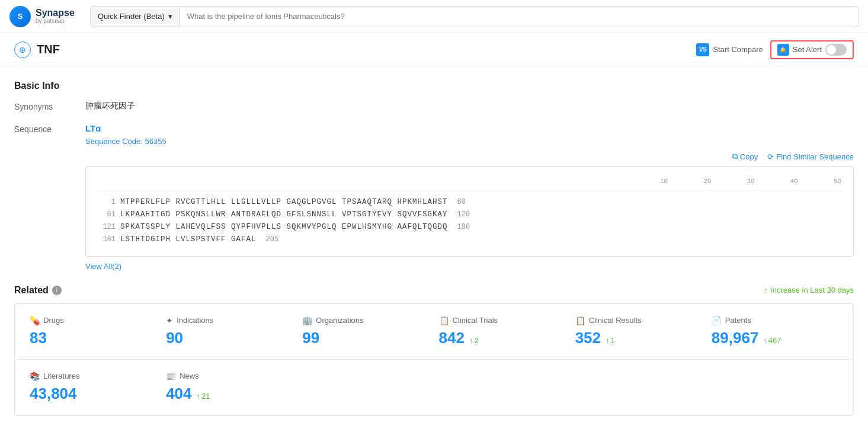 The height and width of the screenshot is (445, 868). What do you see at coordinates (190, 376) in the screenshot?
I see `news-label: News` at bounding box center [190, 376].